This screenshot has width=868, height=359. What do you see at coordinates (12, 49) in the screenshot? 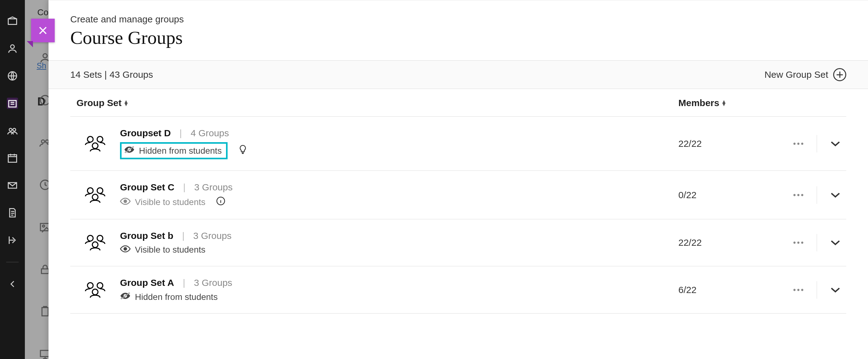
I see `nav-profile-icon` at bounding box center [12, 49].